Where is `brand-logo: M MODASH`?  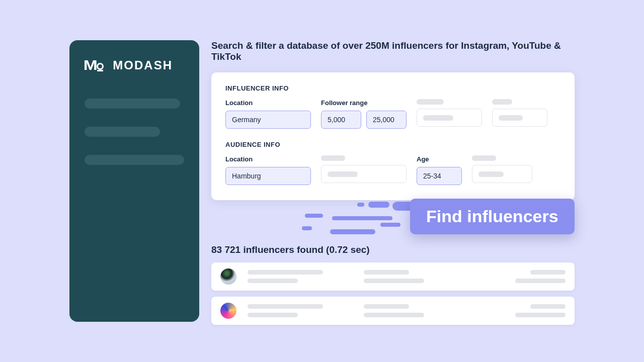 brand-logo: M MODASH is located at coordinates (134, 65).